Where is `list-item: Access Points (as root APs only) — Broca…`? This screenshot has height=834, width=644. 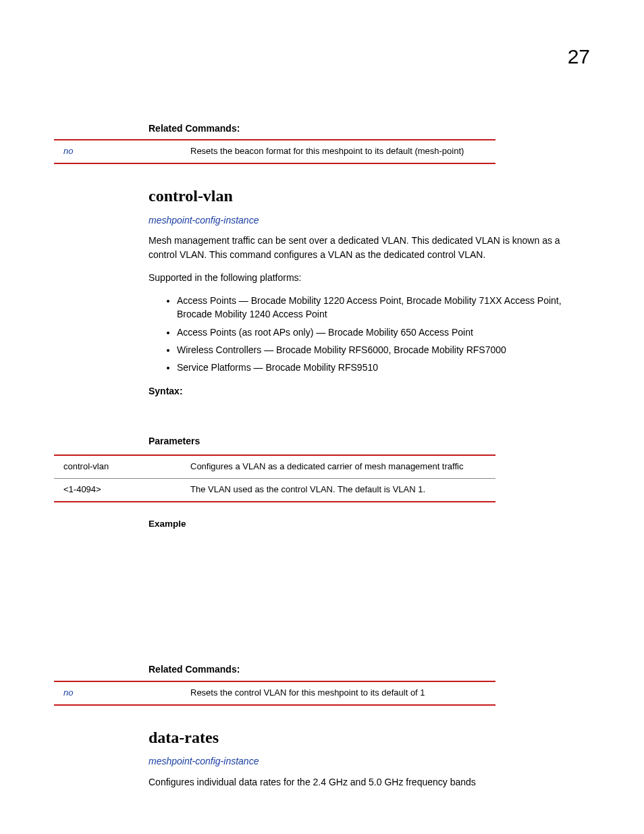
list-item: Access Points (as root APs only) — Broca… is located at coordinates (383, 332).